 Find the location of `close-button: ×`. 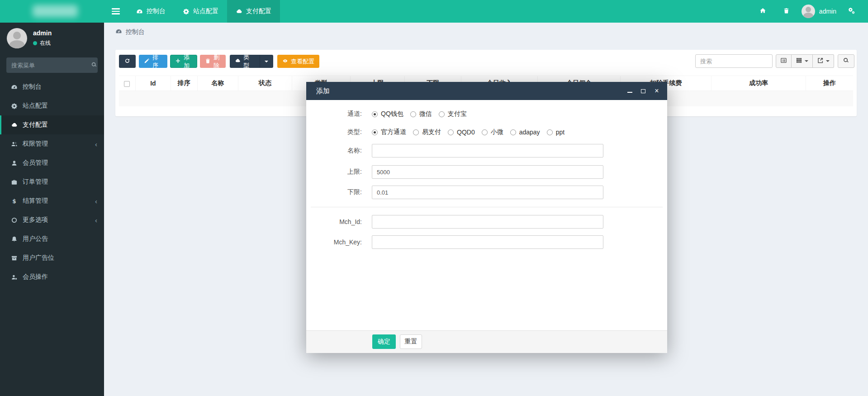

close-button: × is located at coordinates (657, 91).